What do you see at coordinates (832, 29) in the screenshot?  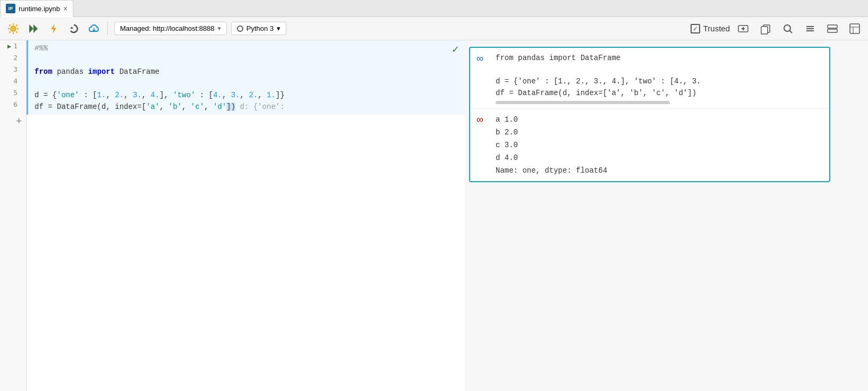 I see `cell-mode-icon` at bounding box center [832, 29].